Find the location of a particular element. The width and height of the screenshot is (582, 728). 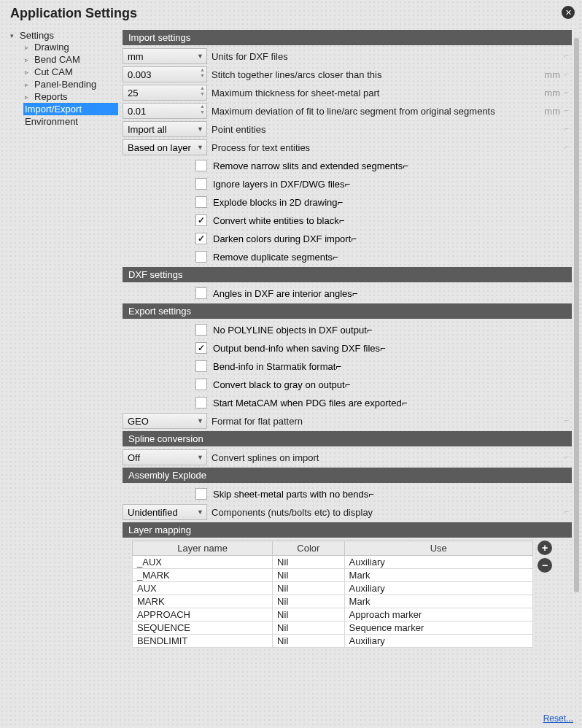

maxthick-spinner: 25 ▲▼ is located at coordinates (165, 93).